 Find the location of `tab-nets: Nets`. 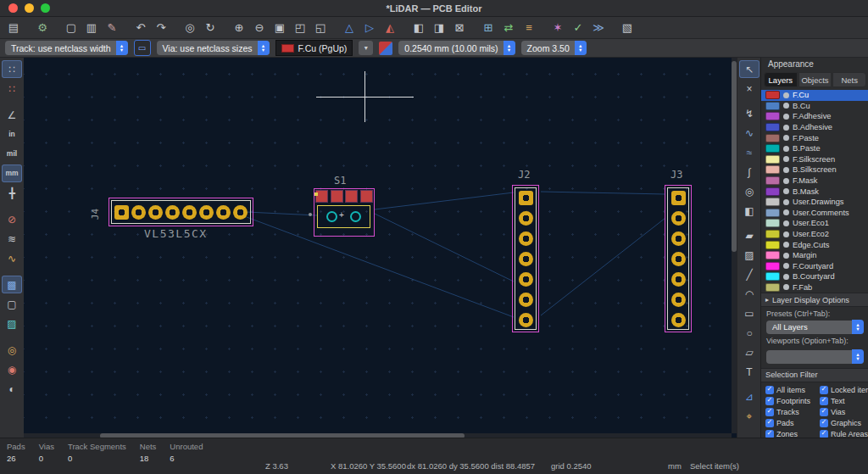

tab-nets: Nets is located at coordinates (849, 80).